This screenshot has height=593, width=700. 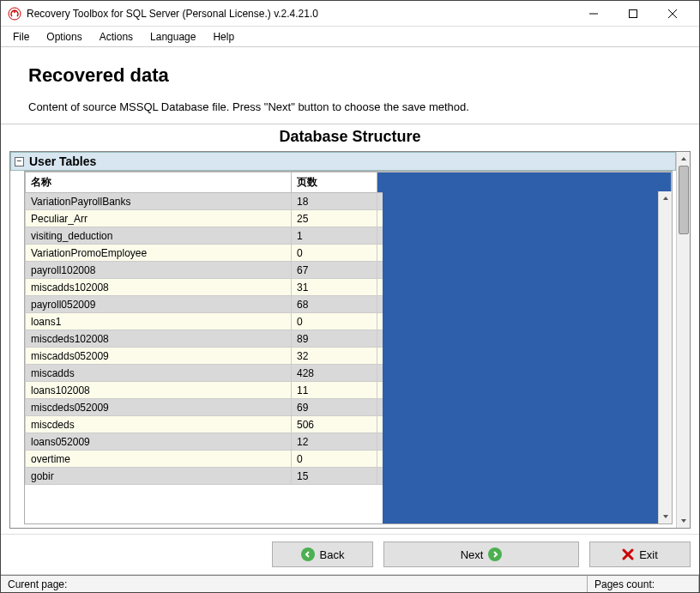 What do you see at coordinates (649, 554) in the screenshot?
I see `exit-label: Exit` at bounding box center [649, 554].